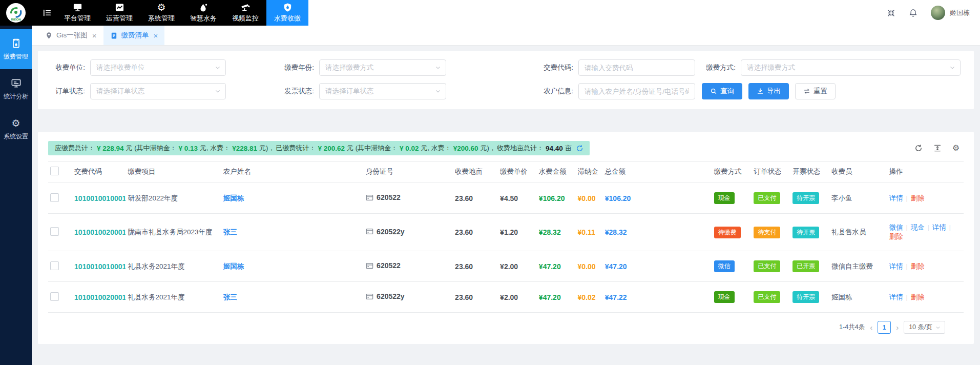 Image resolution: width=980 pixels, height=365 pixels. I want to click on table-gear-icon: ⚙, so click(956, 148).